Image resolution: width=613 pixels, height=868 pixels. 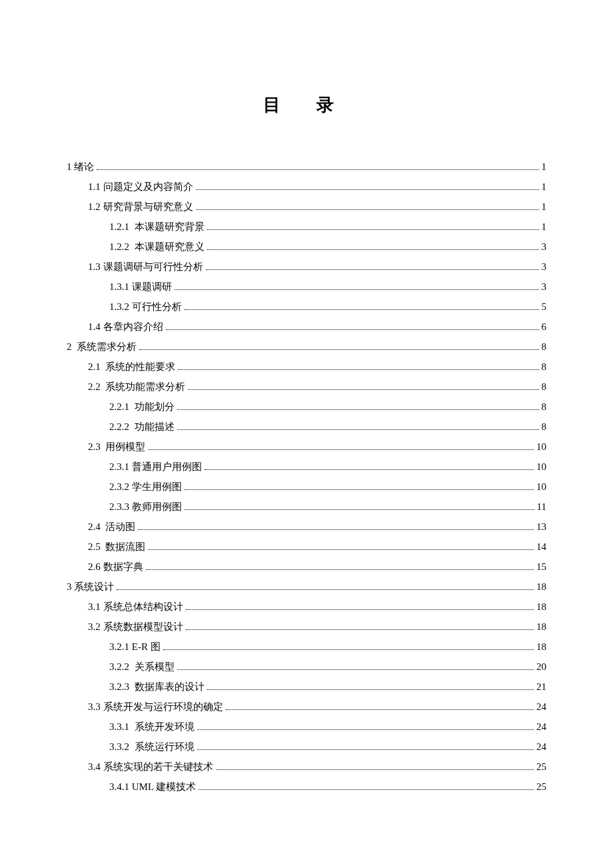 What do you see at coordinates (306, 227) in the screenshot?
I see `toc-entry: 1.2.1 本课题研究背景1` at bounding box center [306, 227].